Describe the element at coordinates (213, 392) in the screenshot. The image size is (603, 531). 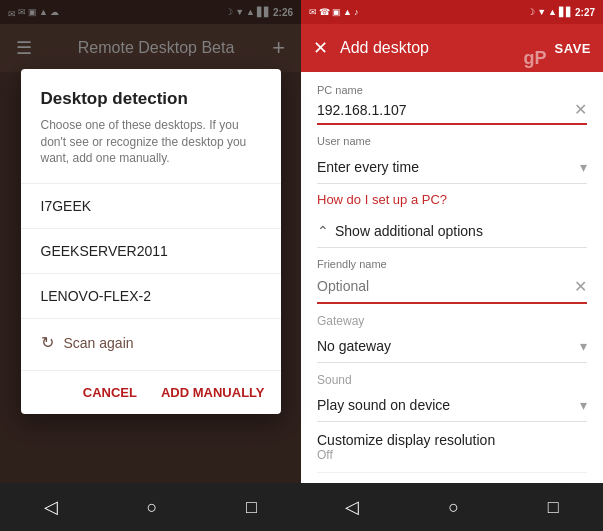
I see `add-manually-button: ADD MANUALLY` at that location.